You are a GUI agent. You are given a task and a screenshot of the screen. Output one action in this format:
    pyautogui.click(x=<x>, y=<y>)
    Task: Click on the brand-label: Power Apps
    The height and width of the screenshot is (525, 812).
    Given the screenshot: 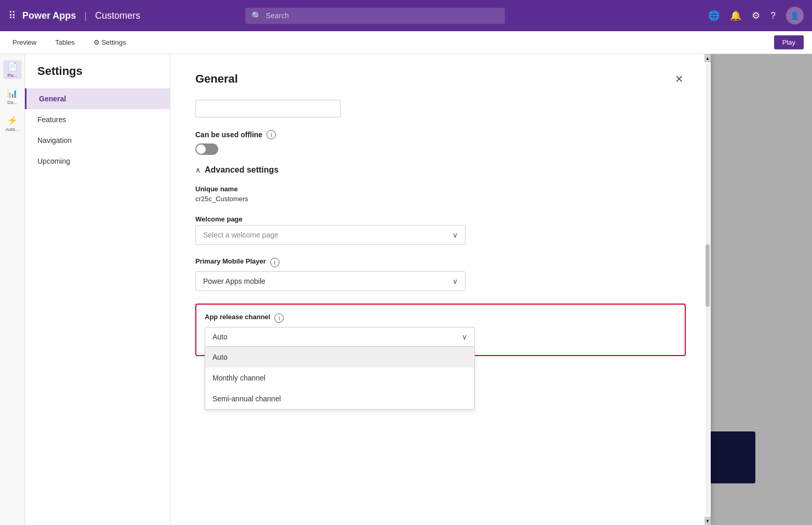 What is the action you would take?
    pyautogui.click(x=49, y=16)
    